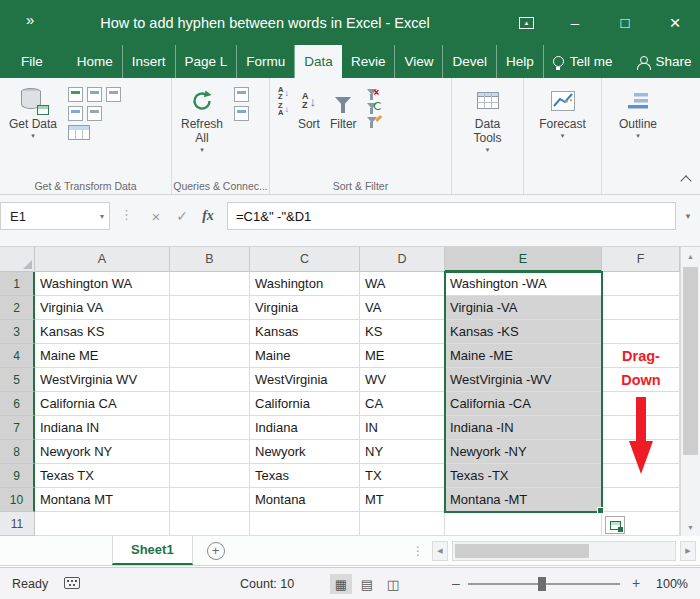 Image resolution: width=700 pixels, height=599 pixels. What do you see at coordinates (305, 500) in the screenshot?
I see `cell-C10: Montana` at bounding box center [305, 500].